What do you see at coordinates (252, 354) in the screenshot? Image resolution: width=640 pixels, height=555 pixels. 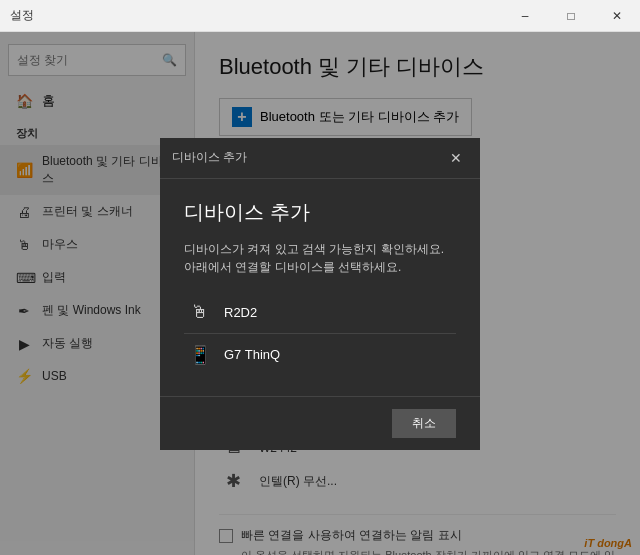 I see `g7thinq-label: G7 ThinQ` at bounding box center [252, 354].